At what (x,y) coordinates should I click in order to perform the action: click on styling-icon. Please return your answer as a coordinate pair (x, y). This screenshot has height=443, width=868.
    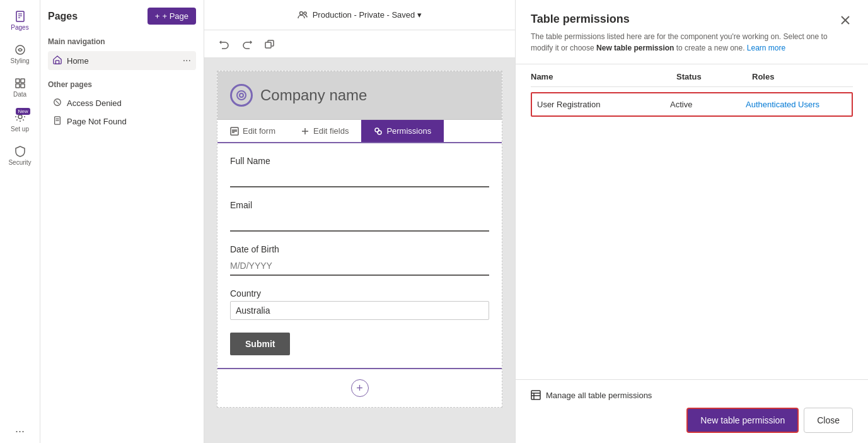
    Looking at the image, I should click on (20, 50).